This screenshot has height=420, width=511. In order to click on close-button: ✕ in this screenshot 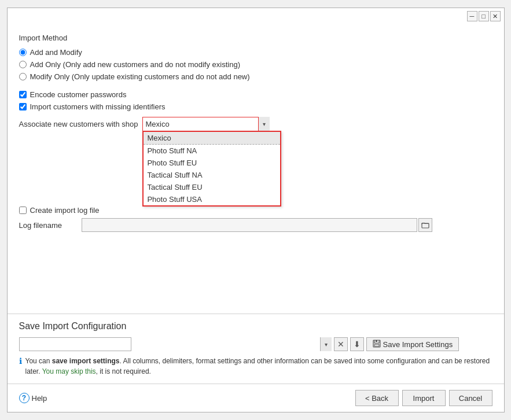, I will do `click(495, 16)`.